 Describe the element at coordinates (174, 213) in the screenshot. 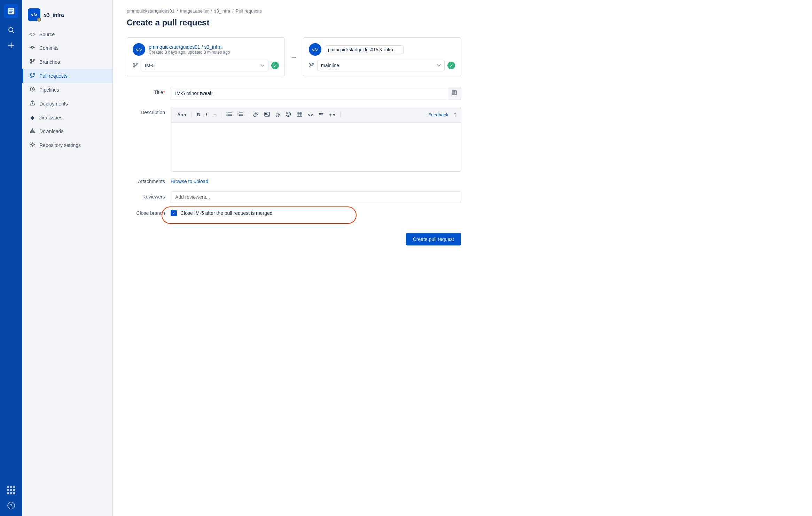

I see `close-branch-checkbox: ✓` at that location.